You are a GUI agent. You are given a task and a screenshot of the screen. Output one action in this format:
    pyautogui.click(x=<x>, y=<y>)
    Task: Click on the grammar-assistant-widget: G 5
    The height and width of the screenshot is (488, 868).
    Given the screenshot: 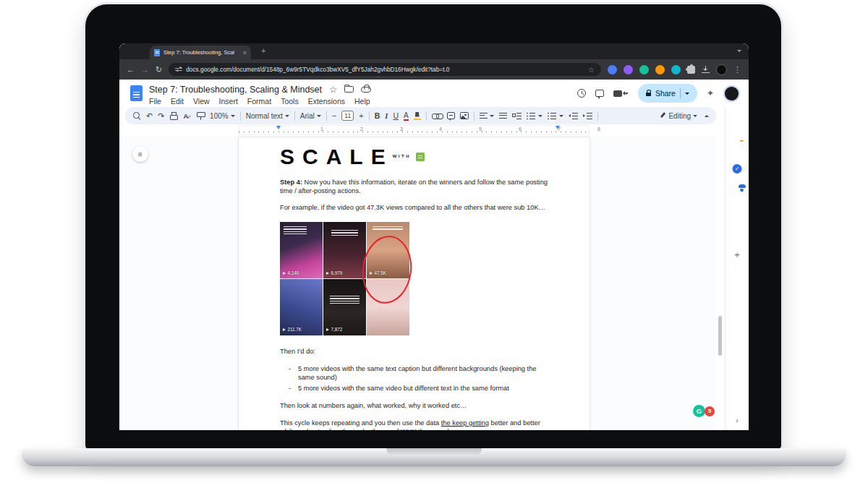 What is the action you would take?
    pyautogui.click(x=704, y=411)
    